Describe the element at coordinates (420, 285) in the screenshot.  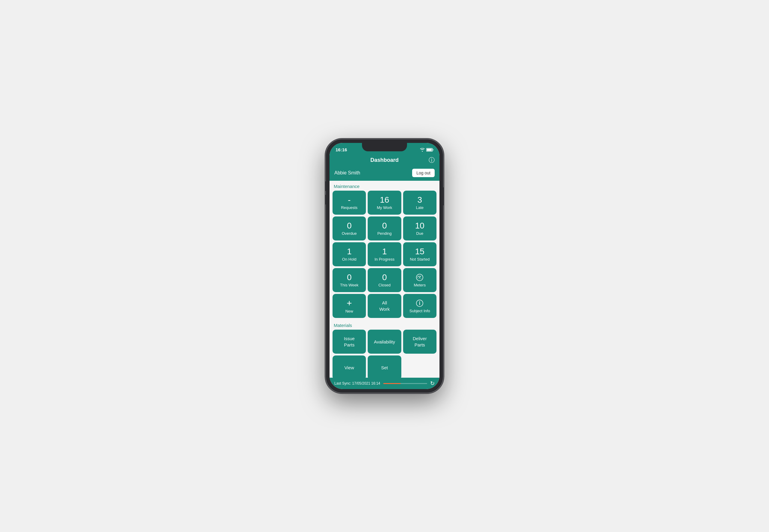
I see `tile-meters-label: Meters` at that location.